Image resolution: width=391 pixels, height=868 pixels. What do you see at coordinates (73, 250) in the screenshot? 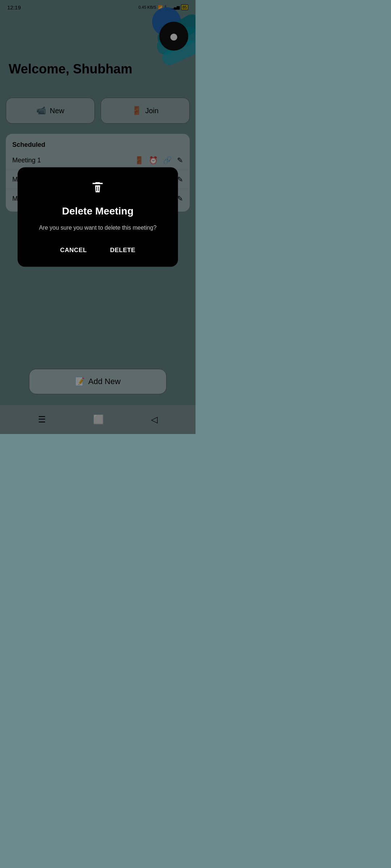
I see `cancel-button: CANCEL` at bounding box center [73, 250].